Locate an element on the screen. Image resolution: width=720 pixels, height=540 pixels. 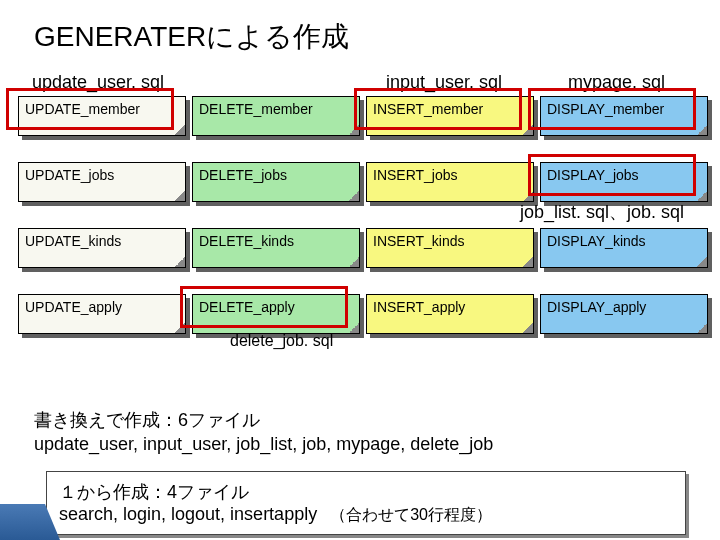
sql-note: INSERT_member is located at coordinates (450, 116).